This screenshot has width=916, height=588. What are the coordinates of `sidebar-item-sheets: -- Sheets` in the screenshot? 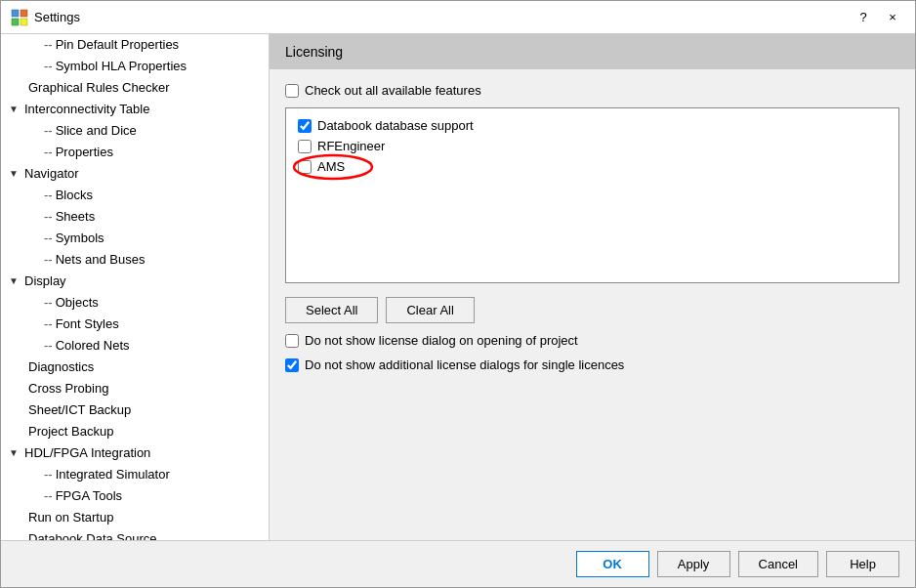 It's located at (135, 217).